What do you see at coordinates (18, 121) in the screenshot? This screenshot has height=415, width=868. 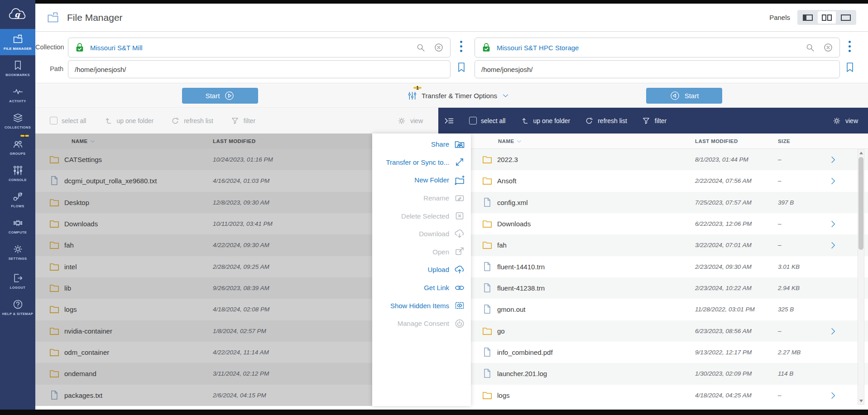 I see `sidebar-item-collections: COLLECTIONS` at bounding box center [18, 121].